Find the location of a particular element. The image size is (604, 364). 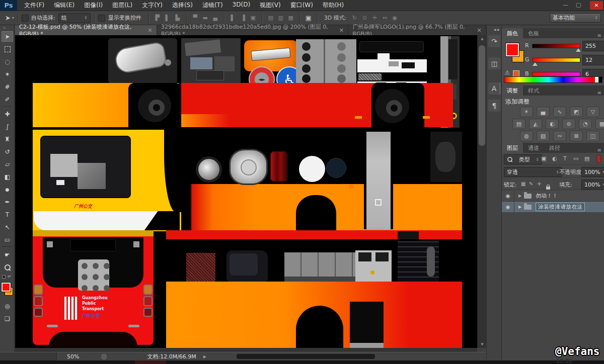

status-menu-arrow-icon: ▶ is located at coordinates (205, 357).